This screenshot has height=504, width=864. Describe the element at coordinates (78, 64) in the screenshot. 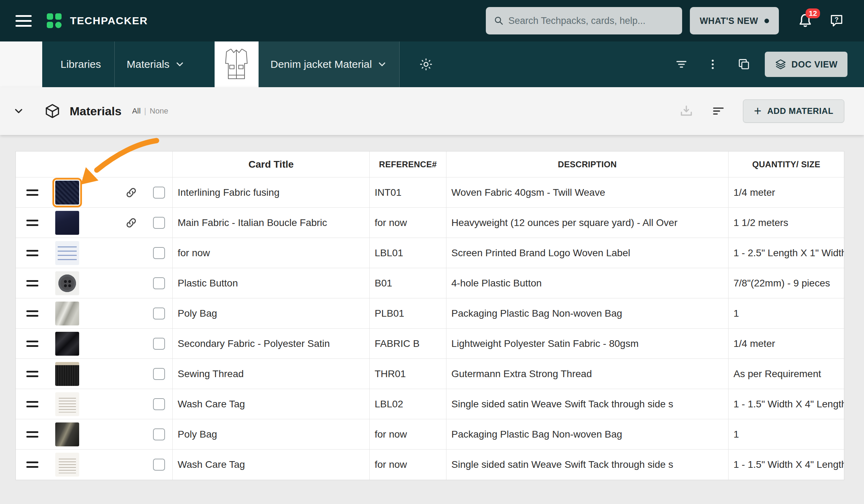

I see `nav-libraries: Libraries` at that location.